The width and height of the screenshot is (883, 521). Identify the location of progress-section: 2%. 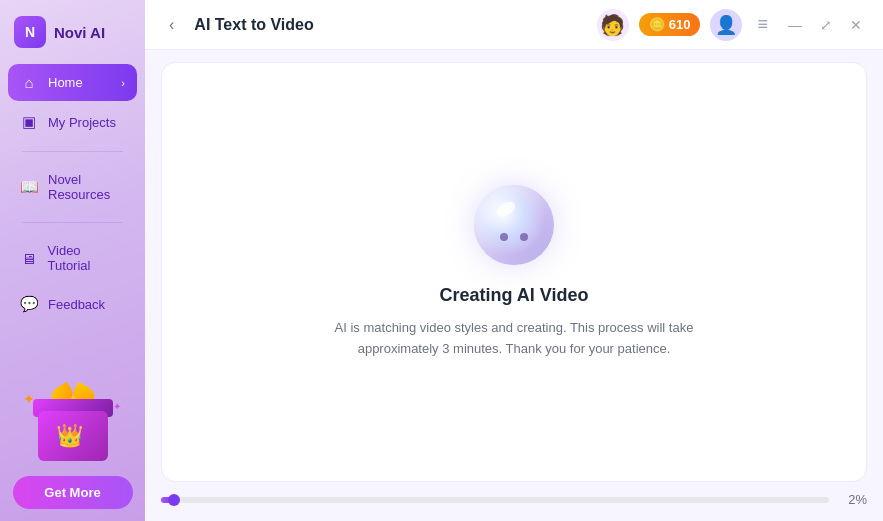
(514, 502).